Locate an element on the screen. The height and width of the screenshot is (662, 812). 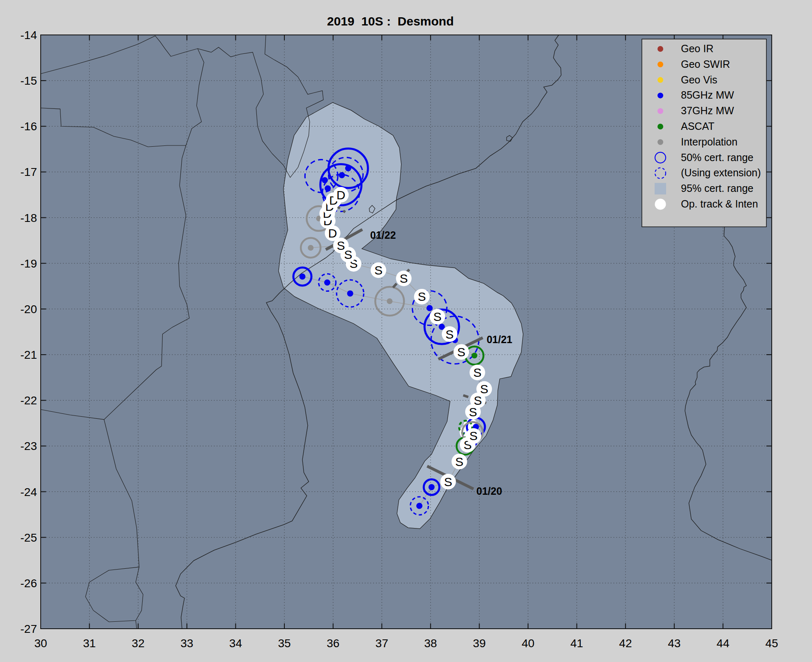
legend-dot-85ghz-mw-icon is located at coordinates (660, 95).